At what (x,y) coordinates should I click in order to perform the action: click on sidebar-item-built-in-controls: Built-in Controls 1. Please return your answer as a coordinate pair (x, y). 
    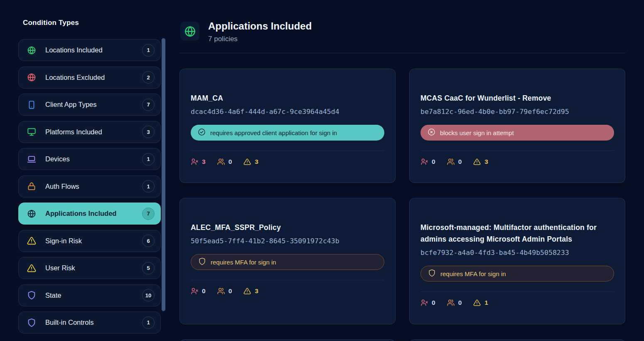
    Looking at the image, I should click on (90, 323).